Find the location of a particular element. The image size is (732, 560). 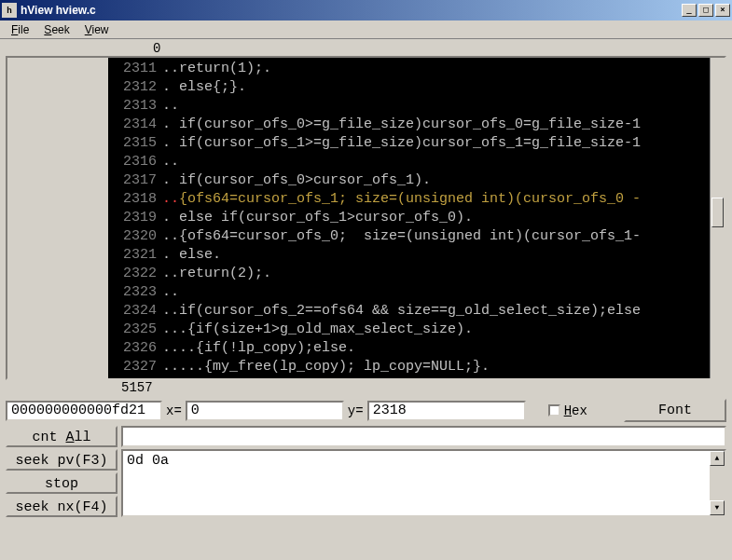

left-button-column: cnt All seek pv(F3) stop seek nx(F4) is located at coordinates (62, 471).